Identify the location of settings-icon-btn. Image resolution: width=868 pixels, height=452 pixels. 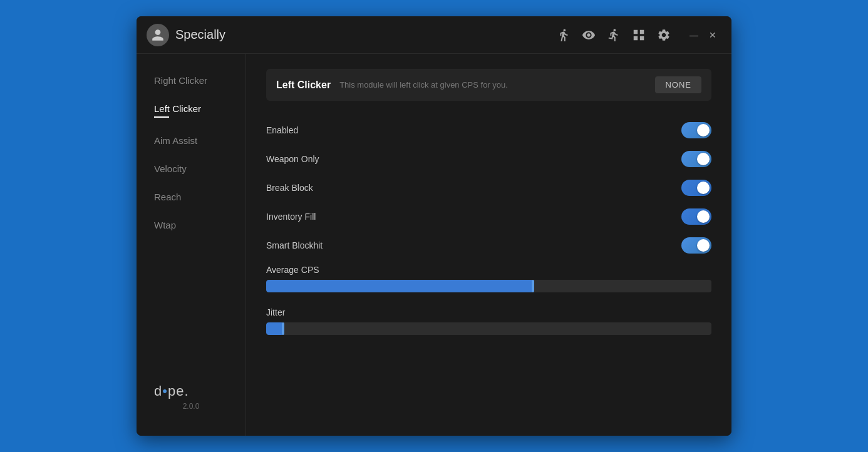
(664, 35).